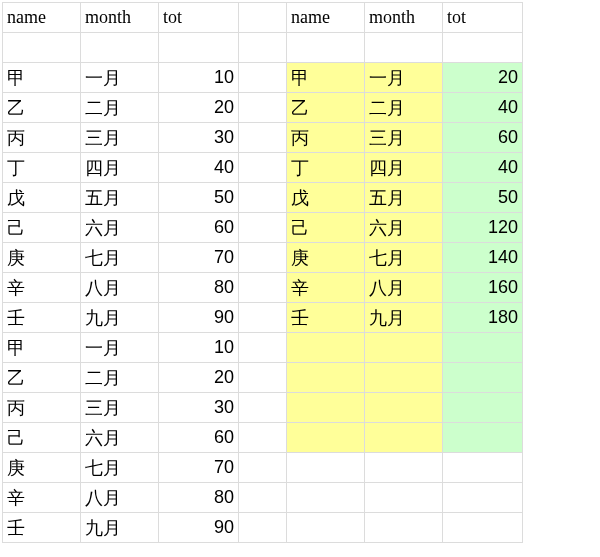 The height and width of the screenshot is (557, 600). Describe the element at coordinates (326, 228) in the screenshot. I see `right-name-cell: 己` at that location.